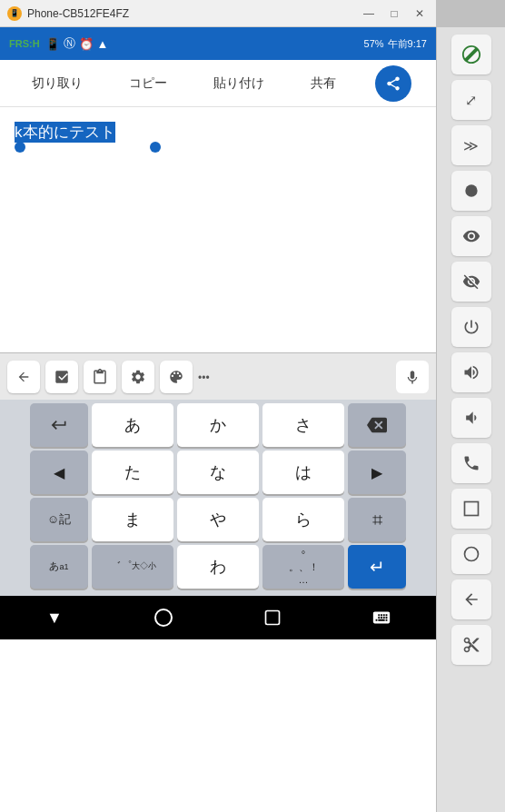 This screenshot has width=505, height=812. I want to click on maximize-button: □, so click(394, 14).